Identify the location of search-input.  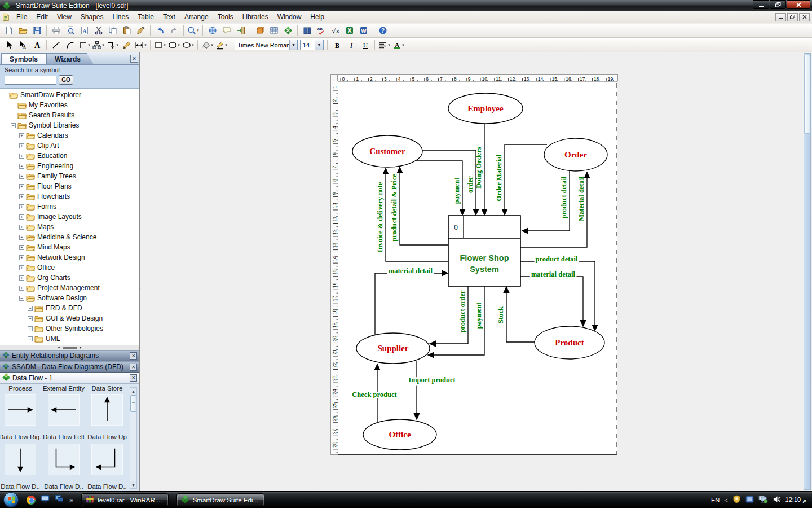
(30, 80).